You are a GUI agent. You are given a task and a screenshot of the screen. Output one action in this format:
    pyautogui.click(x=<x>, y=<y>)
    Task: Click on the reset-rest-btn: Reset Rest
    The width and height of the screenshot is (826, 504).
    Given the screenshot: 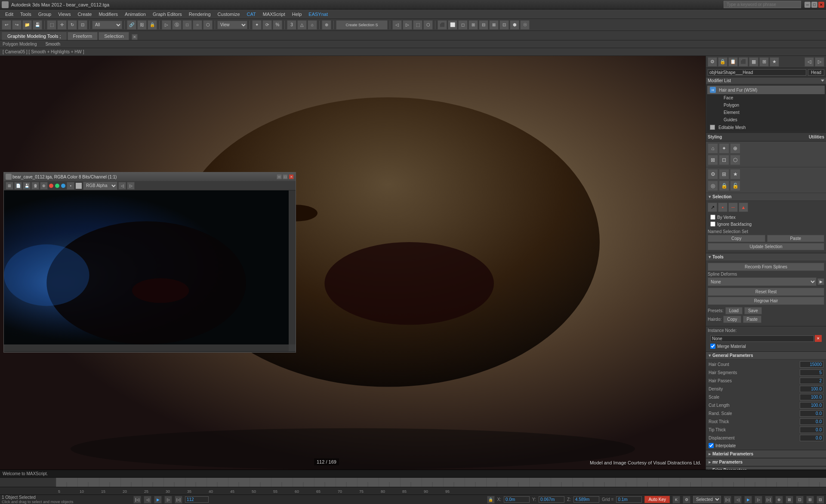 What is the action you would take?
    pyautogui.click(x=766, y=292)
    